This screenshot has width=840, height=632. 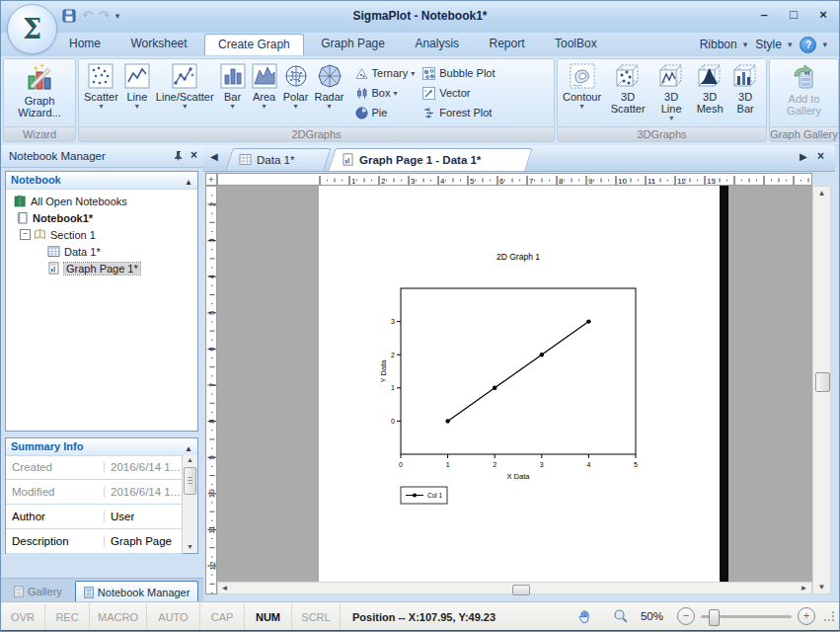 I want to click on contour-button: Contour ▾, so click(x=582, y=85).